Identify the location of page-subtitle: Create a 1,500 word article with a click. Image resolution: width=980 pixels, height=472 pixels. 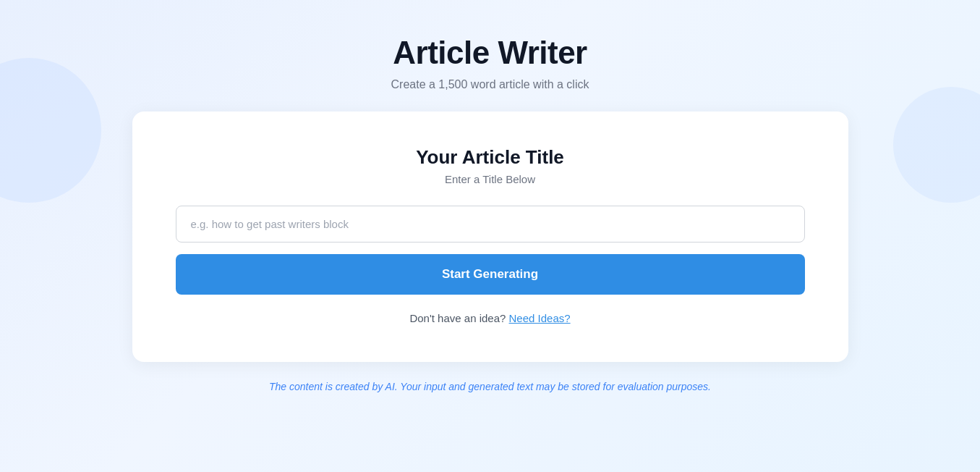
(490, 85).